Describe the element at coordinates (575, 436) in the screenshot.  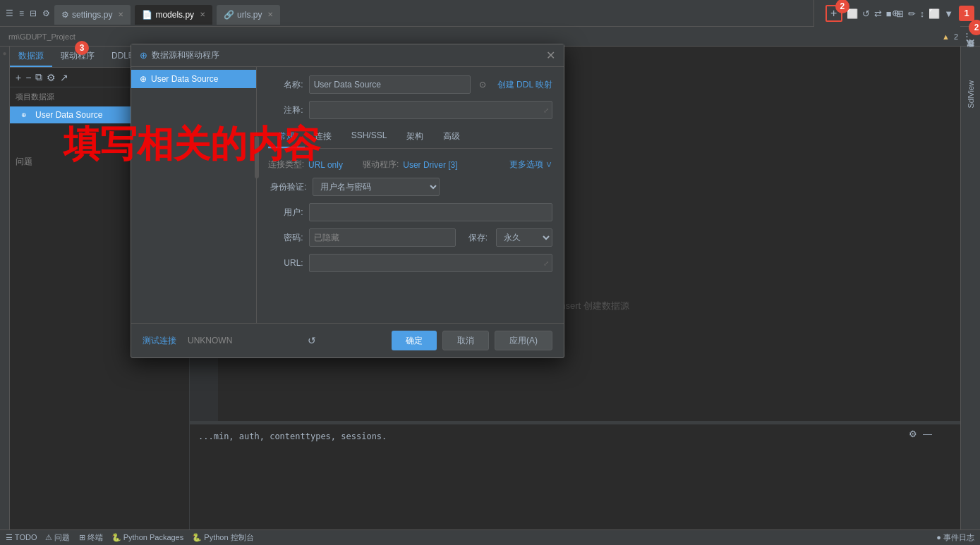
I see `bottom-panel-content: ...min, auth, contenttypes, sessions.` at that location.